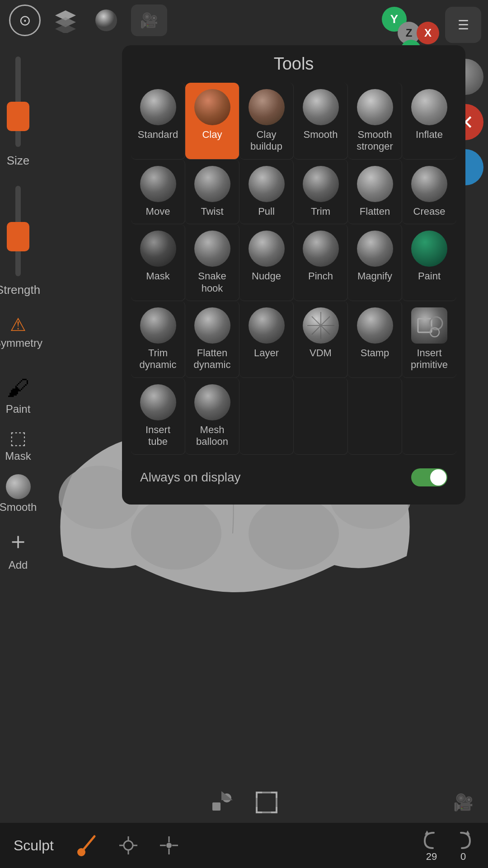 The height and width of the screenshot is (868, 488). What do you see at coordinates (267, 340) in the screenshot?
I see `tool-item-layer: Layer` at bounding box center [267, 340].